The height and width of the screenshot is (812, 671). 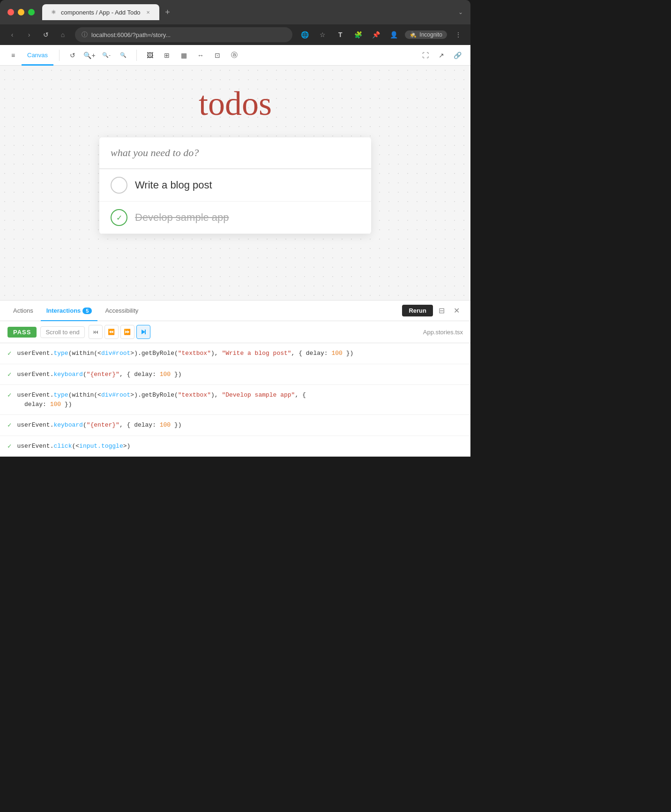 What do you see at coordinates (127, 332) in the screenshot?
I see `step-forward-button: ⏩` at bounding box center [127, 332].